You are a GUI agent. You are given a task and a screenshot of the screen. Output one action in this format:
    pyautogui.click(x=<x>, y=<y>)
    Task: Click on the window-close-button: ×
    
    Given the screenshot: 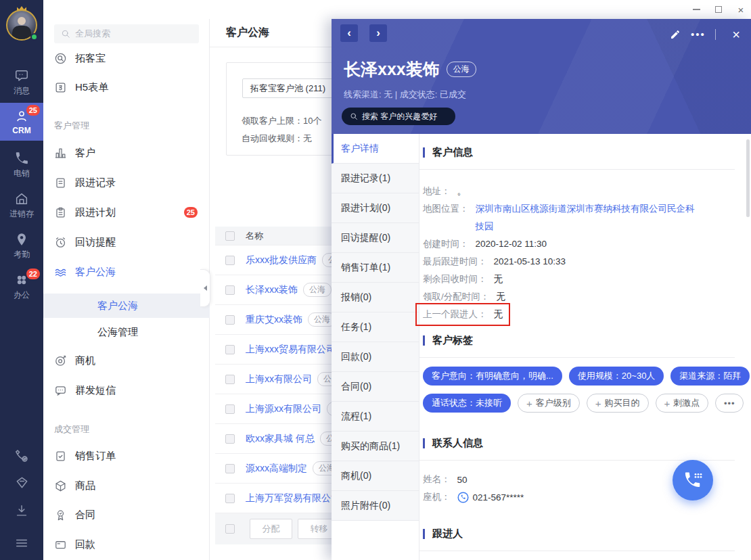 What is the action you would take?
    pyautogui.click(x=741, y=9)
    